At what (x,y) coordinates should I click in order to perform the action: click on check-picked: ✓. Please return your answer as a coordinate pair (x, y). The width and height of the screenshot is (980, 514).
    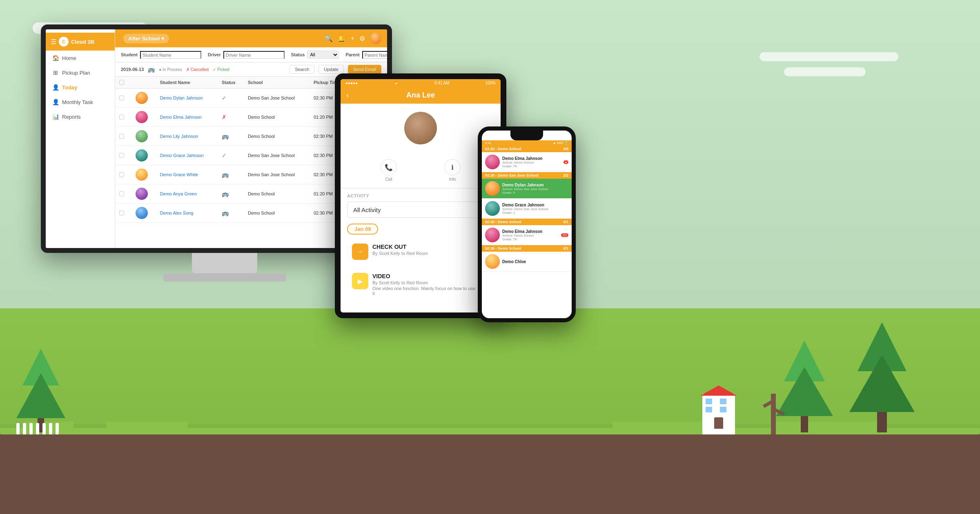
    Looking at the image, I should click on (214, 69).